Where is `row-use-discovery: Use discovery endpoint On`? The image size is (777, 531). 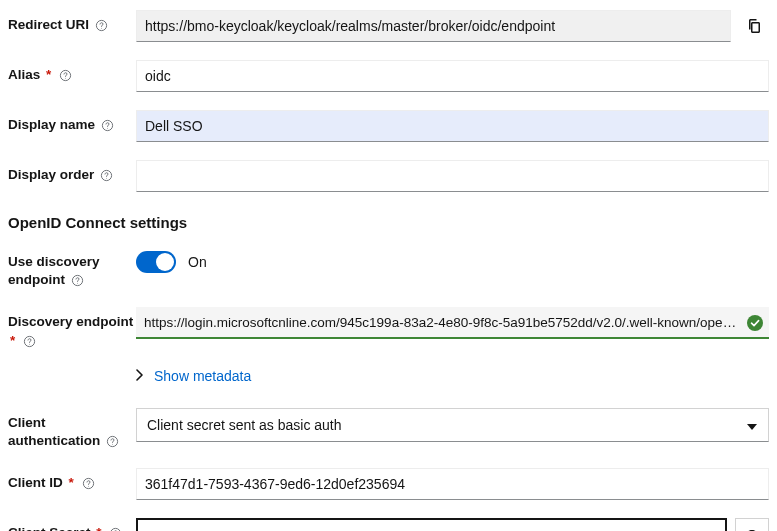 row-use-discovery: Use discovery endpoint On is located at coordinates (388, 268).